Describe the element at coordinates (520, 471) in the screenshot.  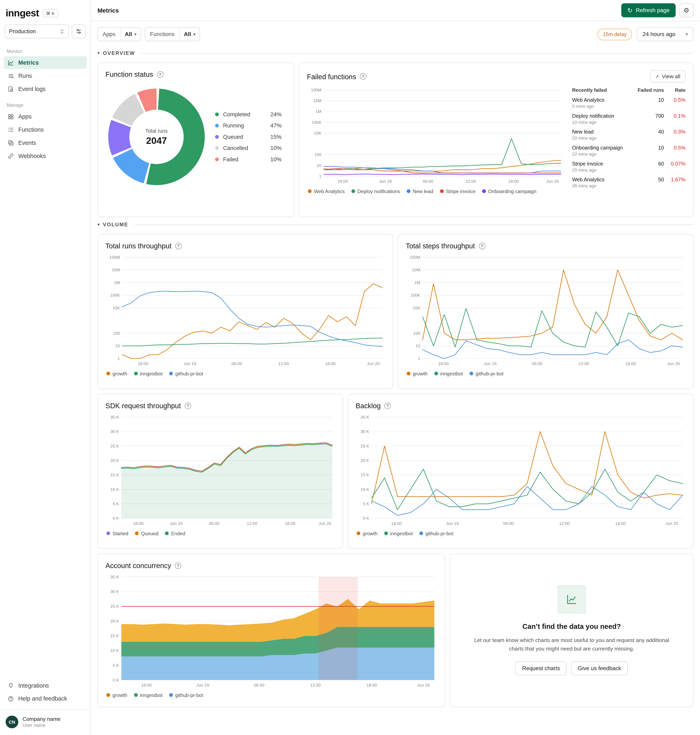
I see `backlog-card: Backlog ? 35 K30 K25 K20 K15 K10 K5 K0 K…` at that location.